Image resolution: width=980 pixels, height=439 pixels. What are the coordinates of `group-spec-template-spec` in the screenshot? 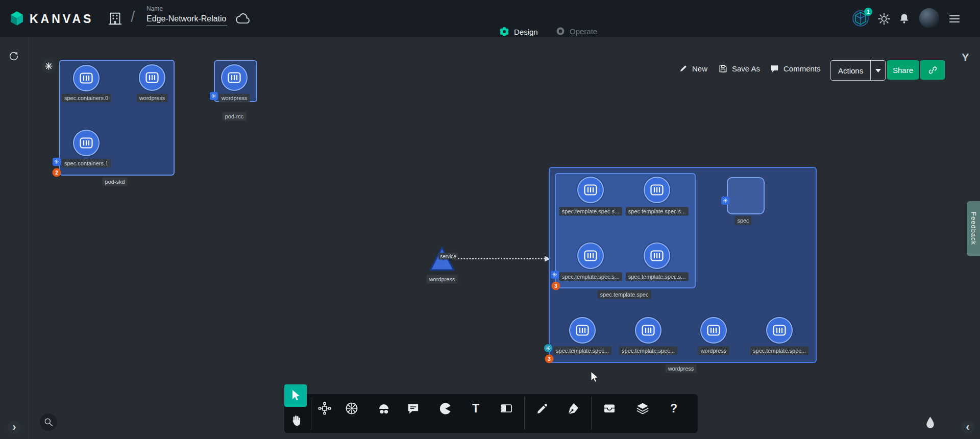 It's located at (625, 231).